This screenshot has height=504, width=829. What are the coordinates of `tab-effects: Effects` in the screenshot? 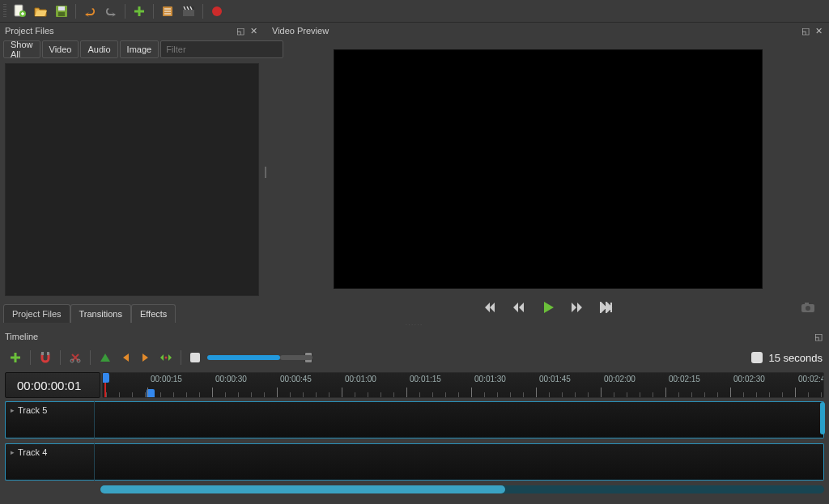 It's located at (154, 314).